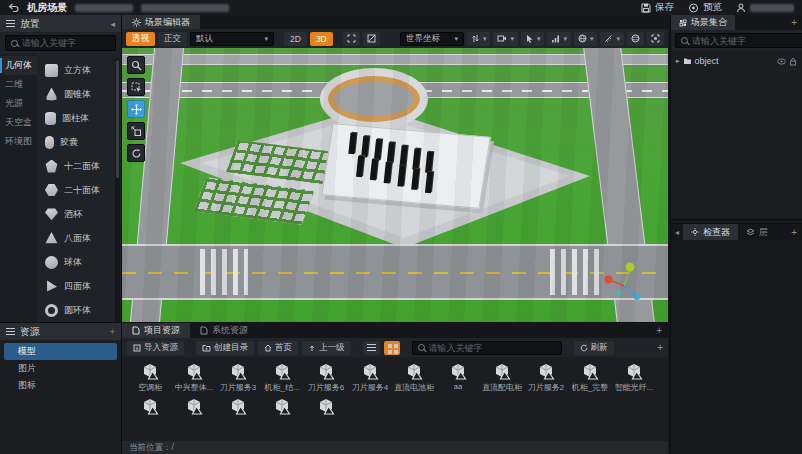  I want to click on fullscreen-button, so click(656, 39).